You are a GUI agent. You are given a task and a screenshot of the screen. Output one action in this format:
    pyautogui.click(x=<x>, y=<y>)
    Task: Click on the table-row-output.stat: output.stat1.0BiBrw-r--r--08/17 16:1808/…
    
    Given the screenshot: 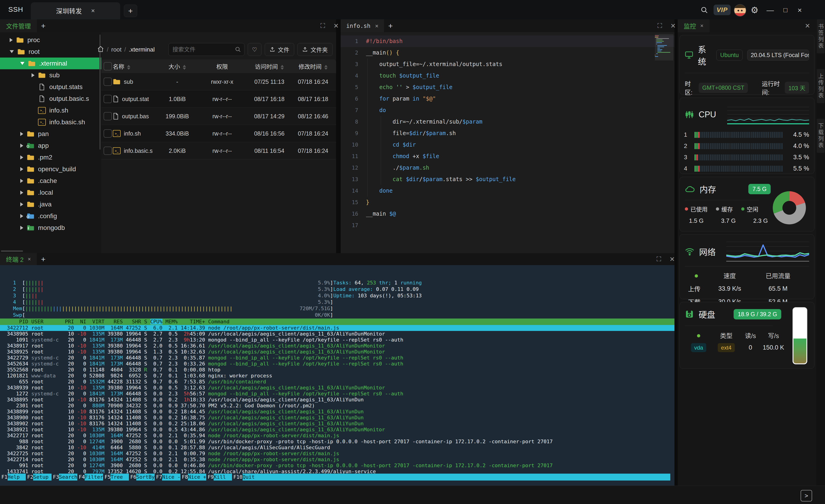 What is the action you would take?
    pyautogui.click(x=219, y=99)
    